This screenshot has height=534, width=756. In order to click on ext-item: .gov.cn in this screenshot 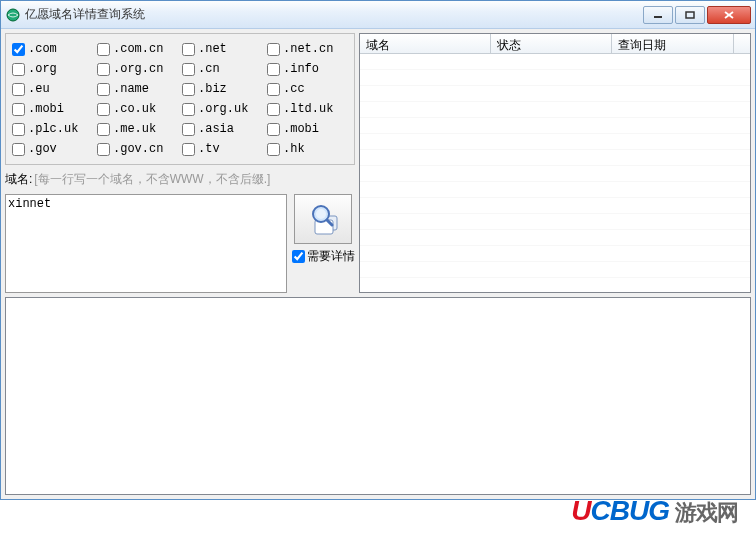, I will do `click(138, 149)`.